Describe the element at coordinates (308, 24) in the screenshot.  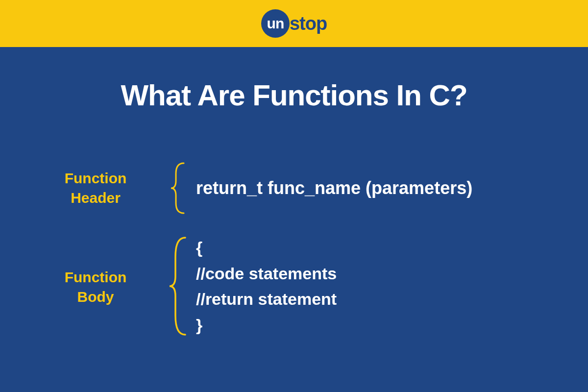
I see `logo-suffix-text: stop` at that location.